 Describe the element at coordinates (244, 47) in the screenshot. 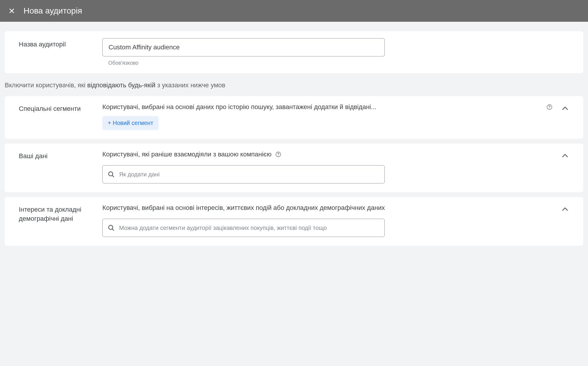

I see `audience-name-input` at that location.